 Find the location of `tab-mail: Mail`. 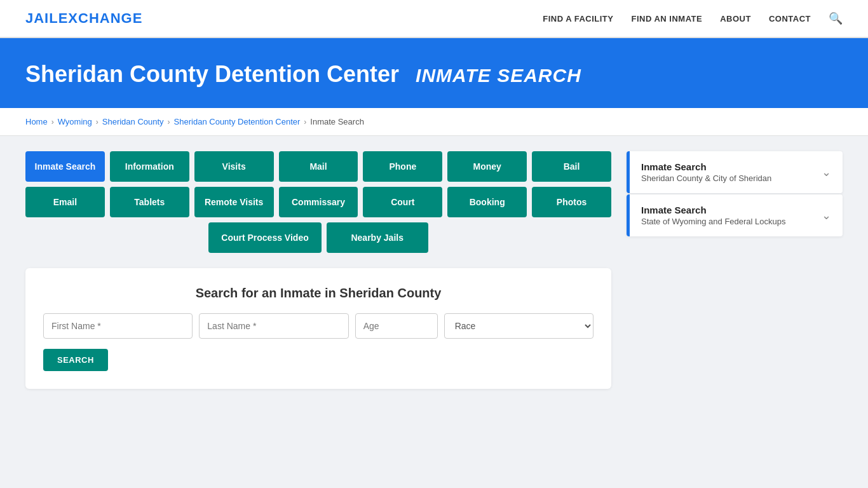

tab-mail: Mail is located at coordinates (319, 166).